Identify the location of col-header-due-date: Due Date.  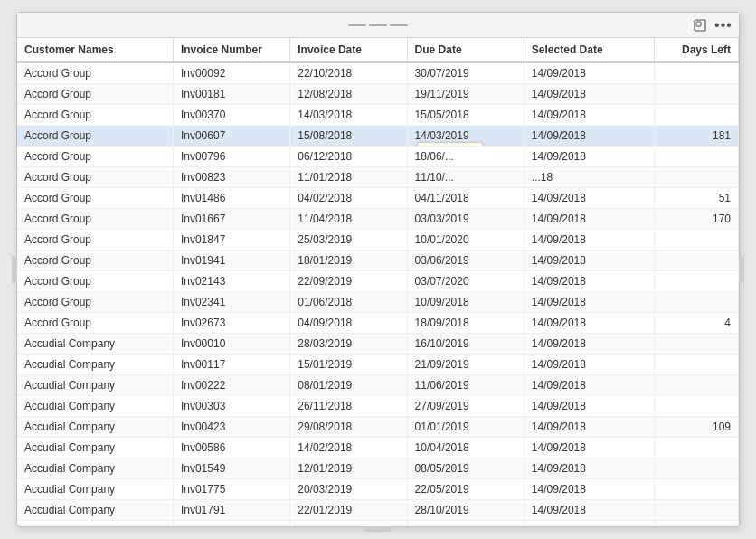
(465, 51).